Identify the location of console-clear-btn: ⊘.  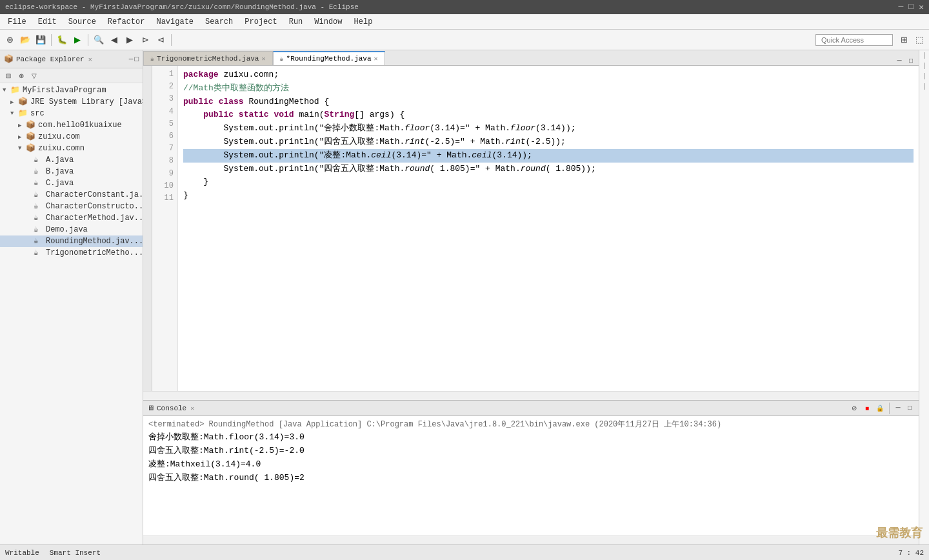
(854, 408).